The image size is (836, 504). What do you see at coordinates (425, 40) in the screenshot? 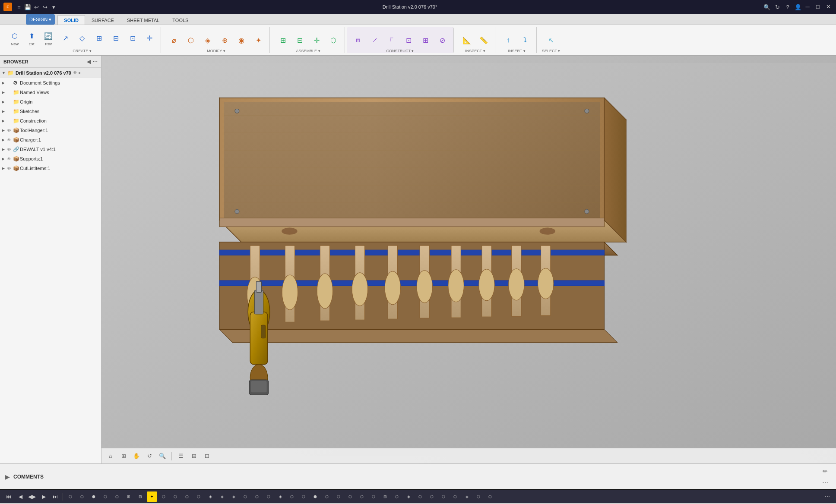
I see `midplane-btn: ⊞` at bounding box center [425, 40].